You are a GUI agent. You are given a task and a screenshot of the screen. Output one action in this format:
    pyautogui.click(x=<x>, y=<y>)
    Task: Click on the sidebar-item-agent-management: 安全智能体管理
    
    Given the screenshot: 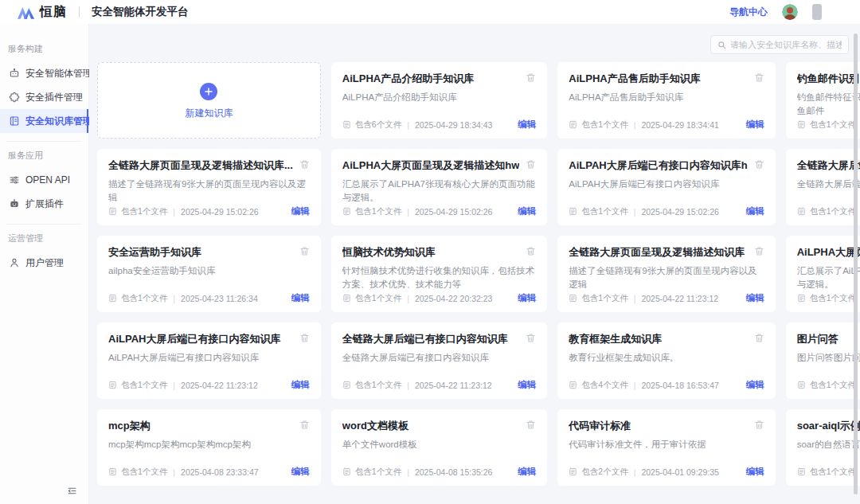 What is the action you would take?
    pyautogui.click(x=45, y=73)
    